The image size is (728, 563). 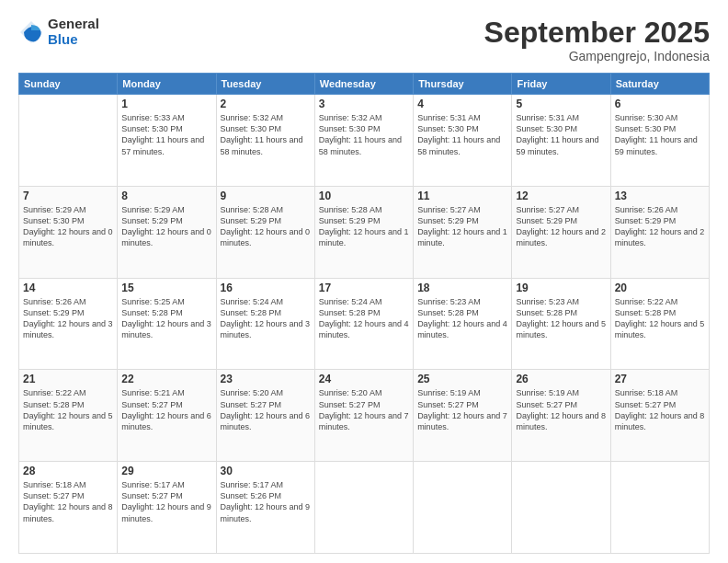 What do you see at coordinates (364, 85) in the screenshot?
I see `calendar-header-row: SundayMondayTuesdayWednesdayThursdayFrid…` at bounding box center [364, 85].